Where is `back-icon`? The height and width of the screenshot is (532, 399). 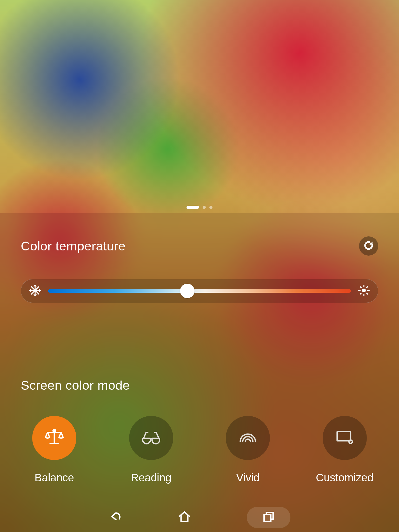
back-icon is located at coordinates (115, 517).